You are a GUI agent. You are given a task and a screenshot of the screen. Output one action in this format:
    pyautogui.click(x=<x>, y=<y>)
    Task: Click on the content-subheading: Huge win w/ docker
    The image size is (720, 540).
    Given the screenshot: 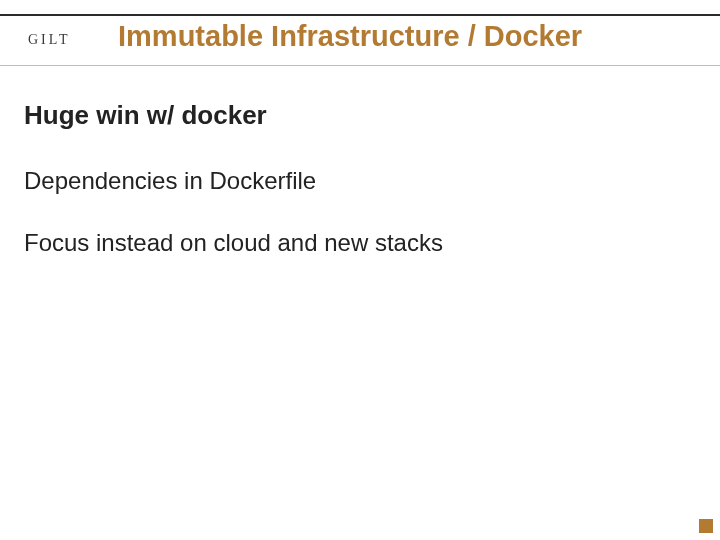 What is the action you would take?
    pyautogui.click(x=360, y=116)
    